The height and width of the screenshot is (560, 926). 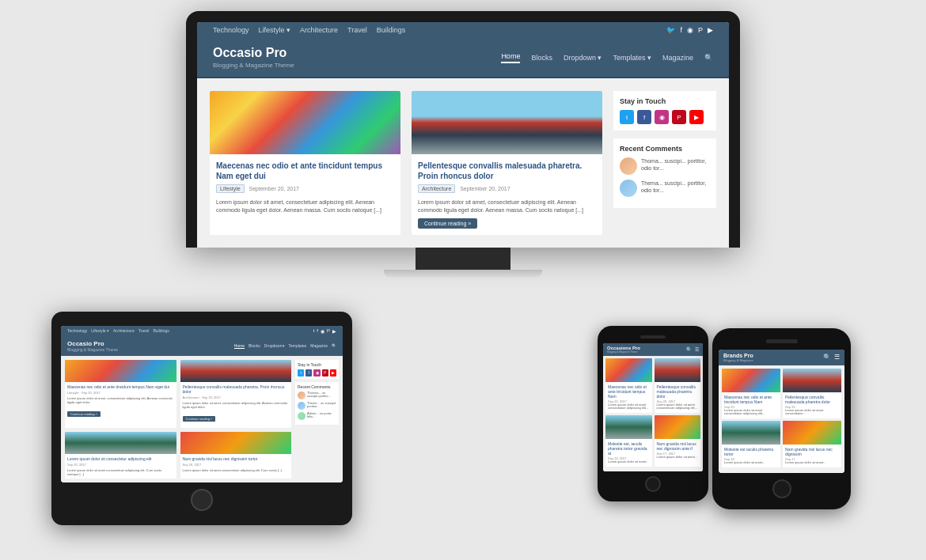 What do you see at coordinates (306, 187) in the screenshot?
I see `article-1-body: Maecenas nec odio et ante tincidunt temp…` at bounding box center [306, 187].